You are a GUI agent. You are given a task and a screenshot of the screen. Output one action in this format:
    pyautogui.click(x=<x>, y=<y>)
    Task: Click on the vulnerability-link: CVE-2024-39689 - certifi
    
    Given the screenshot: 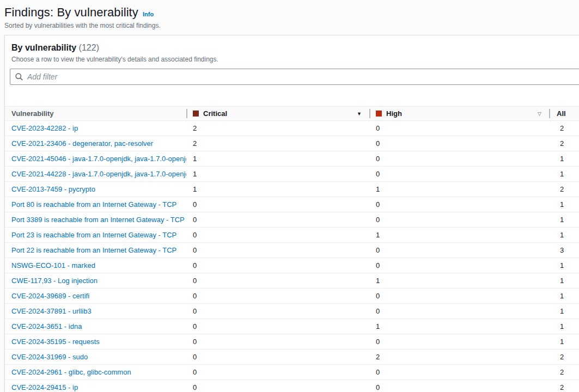 What is the action you would take?
    pyautogui.click(x=50, y=296)
    